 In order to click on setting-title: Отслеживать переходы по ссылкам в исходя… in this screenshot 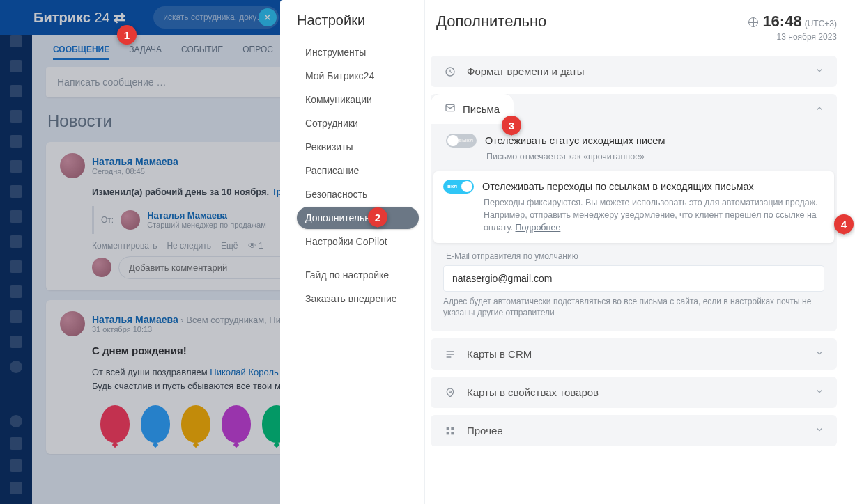, I will do `click(618, 187)`.